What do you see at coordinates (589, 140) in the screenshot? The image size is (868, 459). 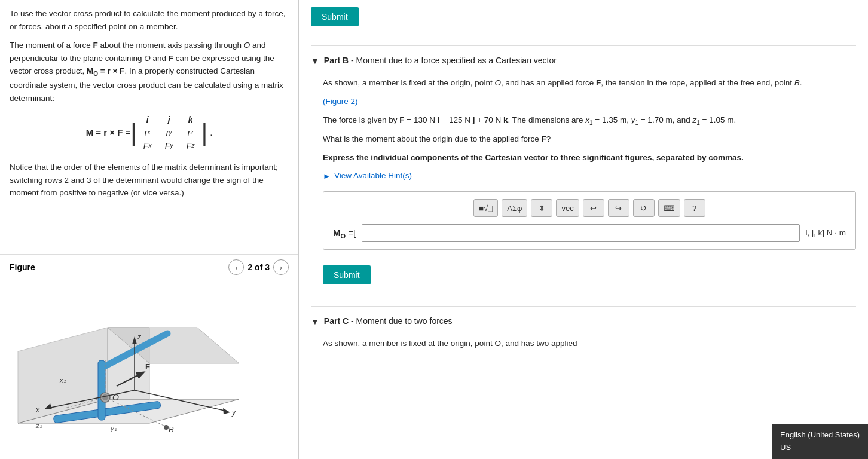 I see `part-b-question: What is the moment about the origin due …` at bounding box center [589, 140].